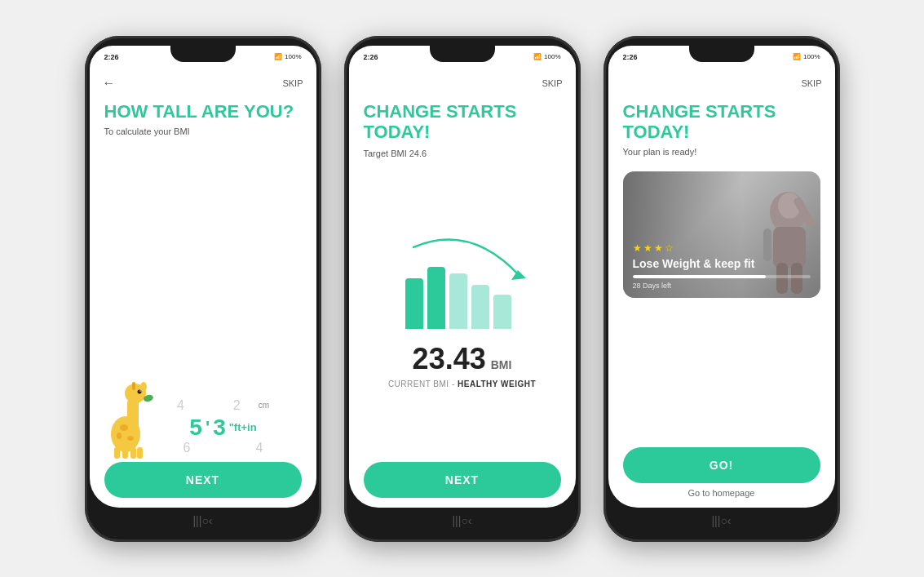  What do you see at coordinates (457, 521) in the screenshot?
I see `nav-lines-icon-2: |||` at bounding box center [457, 521].